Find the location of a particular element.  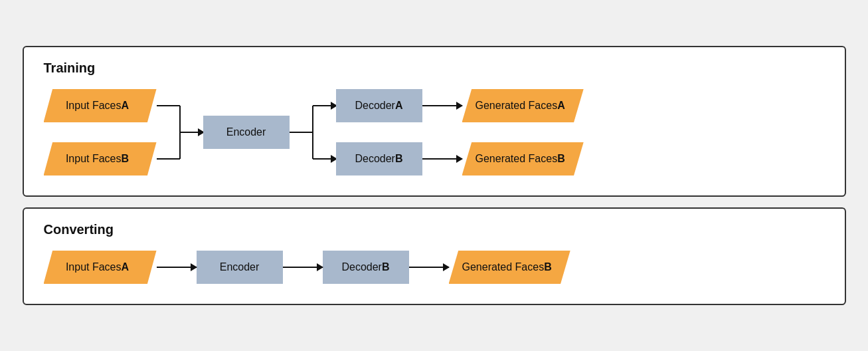

split-svg is located at coordinates (313, 132).